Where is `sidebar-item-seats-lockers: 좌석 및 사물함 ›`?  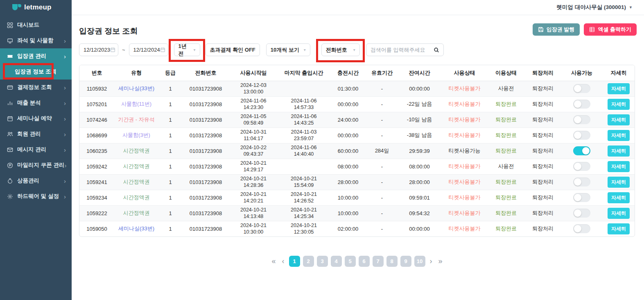 sidebar-item-seats-lockers: 좌석 및 사물함 › is located at coordinates (36, 41).